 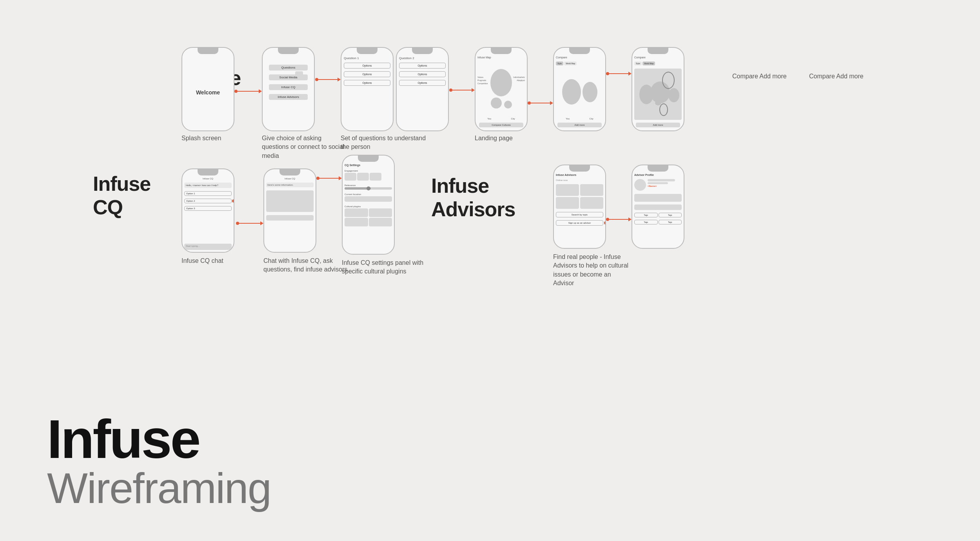 I want to click on caption-compare1: Compare Add more, so click(x=760, y=76).